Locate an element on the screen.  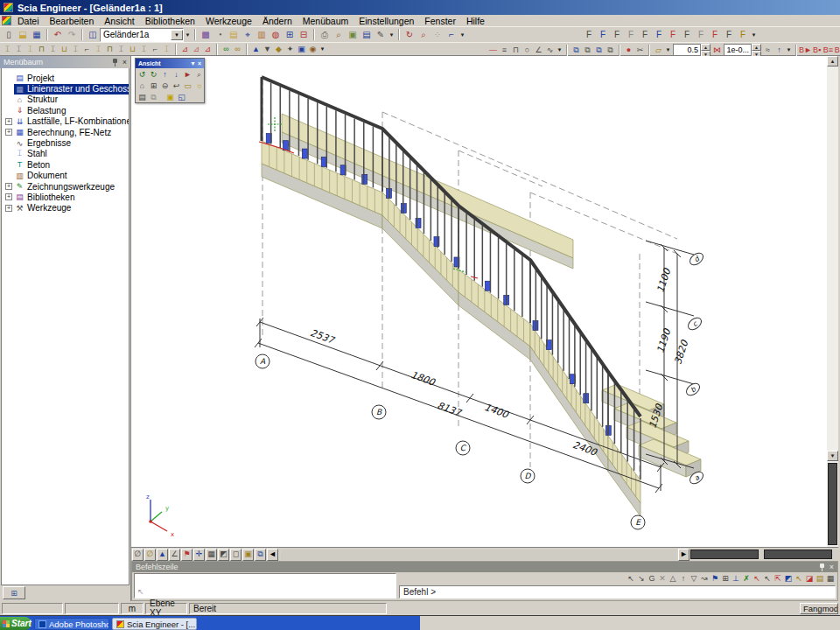
new-icon: ▯ is located at coordinates (9, 35).